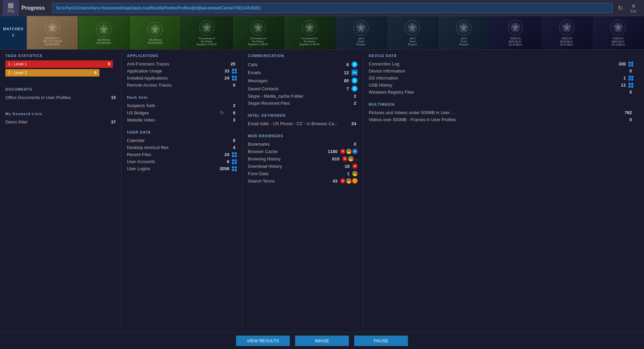 This screenshot has height=349, width=644. I want to click on hashsets-title: Hash Sets, so click(182, 97).